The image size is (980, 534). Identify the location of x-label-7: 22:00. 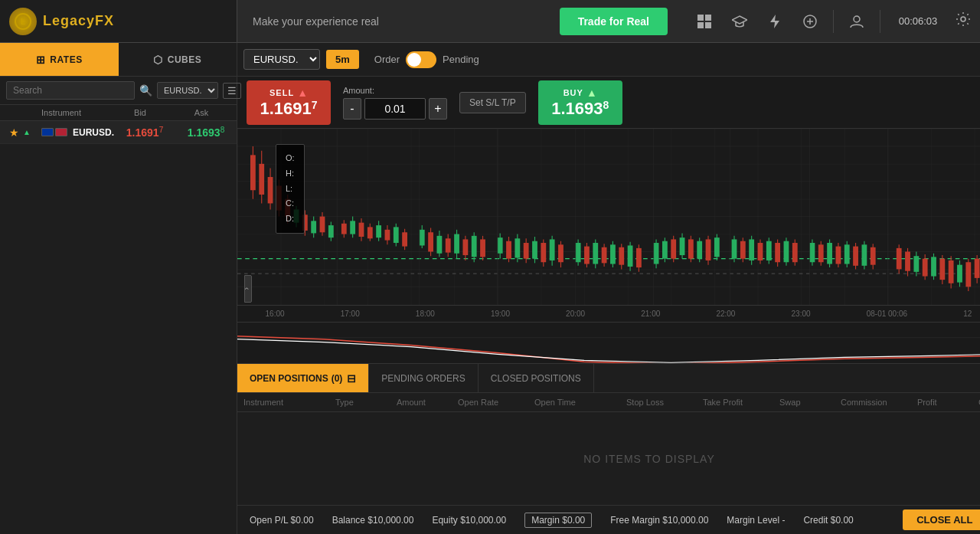
(726, 314).